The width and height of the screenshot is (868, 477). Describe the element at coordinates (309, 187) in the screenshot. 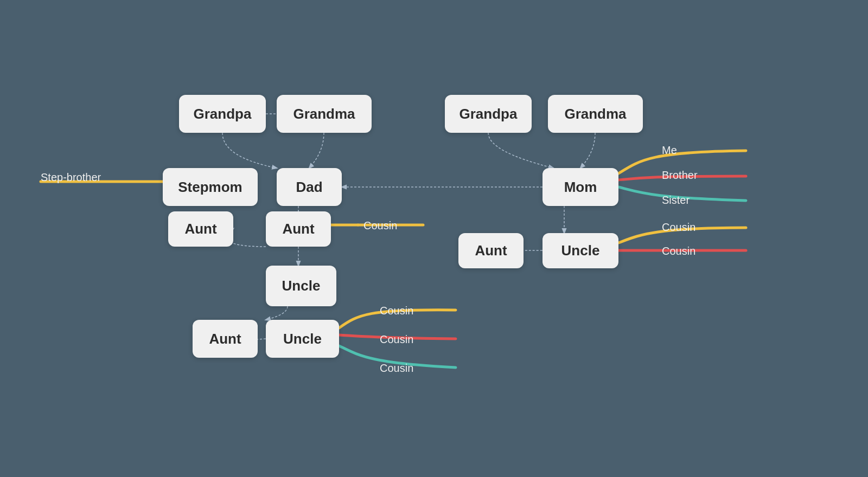

I see `node-dad: Dad` at that location.